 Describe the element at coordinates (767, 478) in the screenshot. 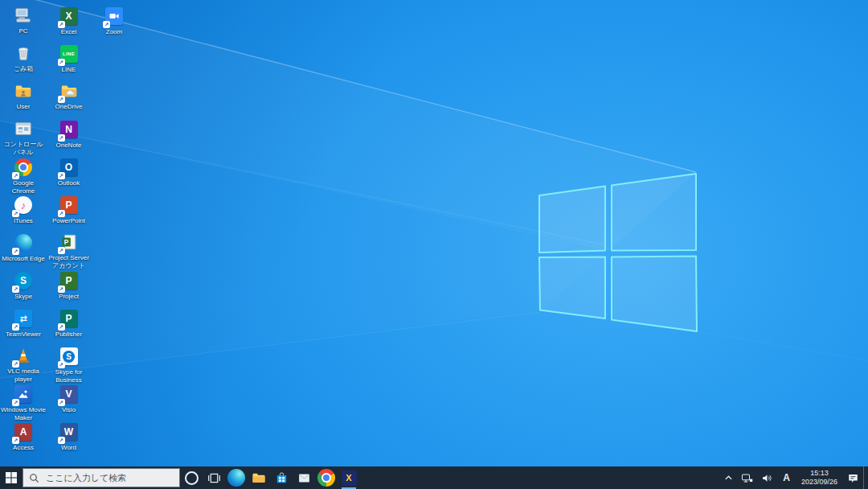

I see `volume-button` at that location.